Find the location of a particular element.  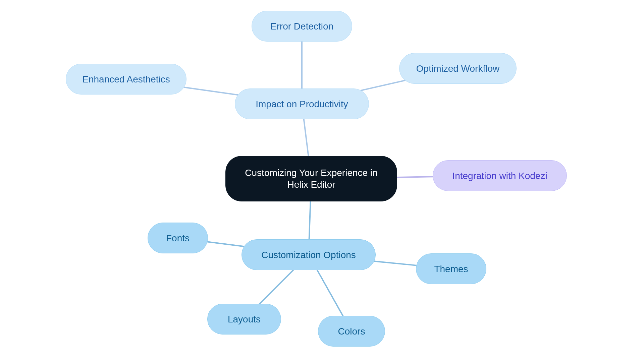

node-fonts: Fonts is located at coordinates (178, 238).